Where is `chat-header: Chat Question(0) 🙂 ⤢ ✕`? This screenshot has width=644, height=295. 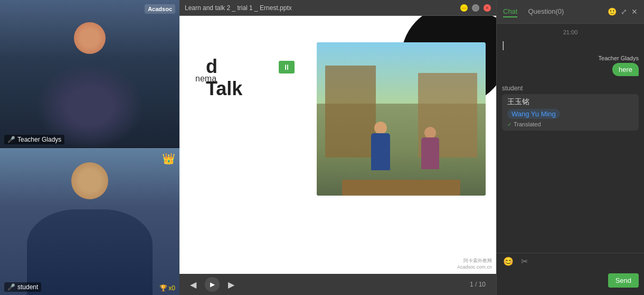 chat-header: Chat Question(0) 🙂 ⤢ ✕ is located at coordinates (570, 12).